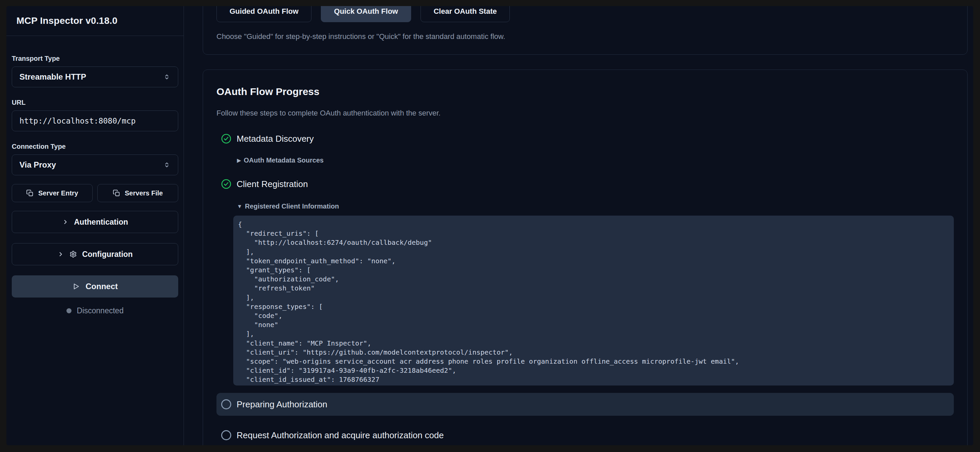 The image size is (980, 452). Describe the element at coordinates (95, 176) in the screenshot. I see `sidebar-content: Transport Type Streamable HTTP URL Conne…` at that location.